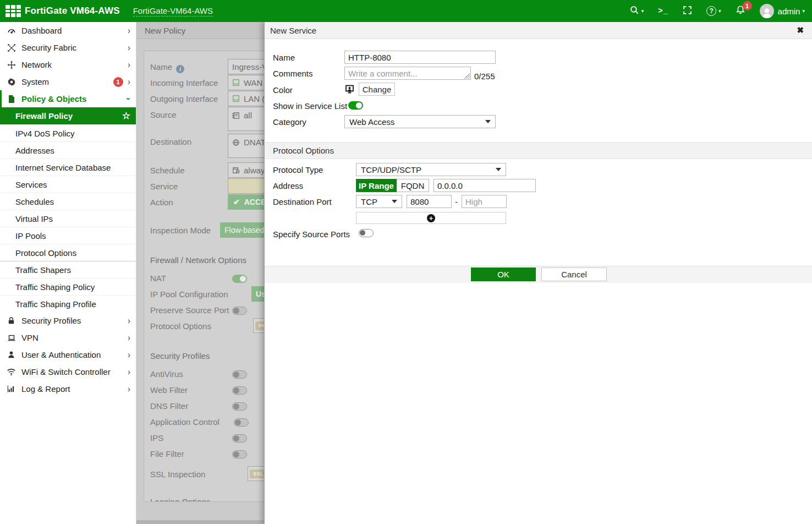 Image resolution: width=812 pixels, height=524 pixels. Describe the element at coordinates (180, 69) in the screenshot. I see `info-icon: i` at that location.